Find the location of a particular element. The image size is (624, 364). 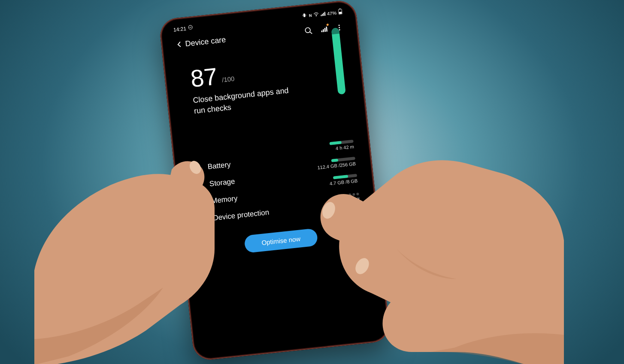

search-button is located at coordinates (309, 31).